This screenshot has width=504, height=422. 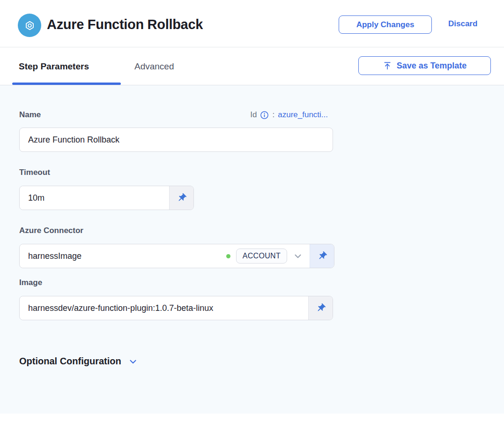 What do you see at coordinates (125, 24) in the screenshot?
I see `page-title: Azure Function Rollback` at bounding box center [125, 24].